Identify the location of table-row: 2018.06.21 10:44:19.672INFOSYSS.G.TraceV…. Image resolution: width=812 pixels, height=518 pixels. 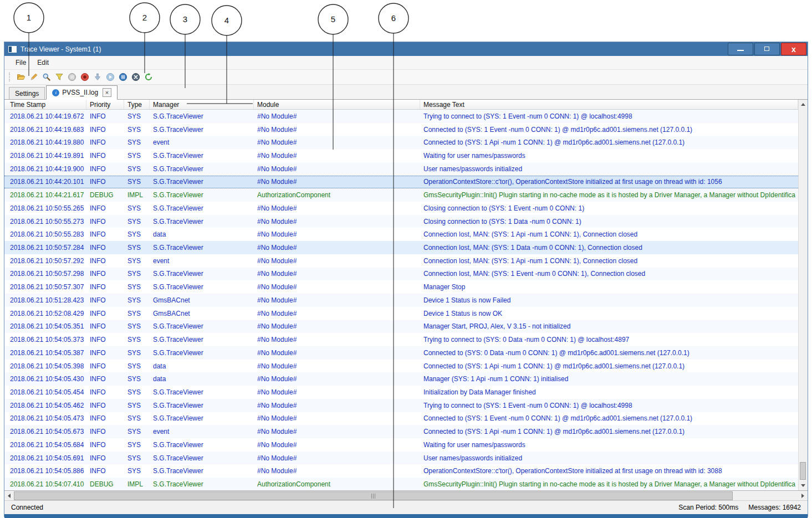
(401, 116).